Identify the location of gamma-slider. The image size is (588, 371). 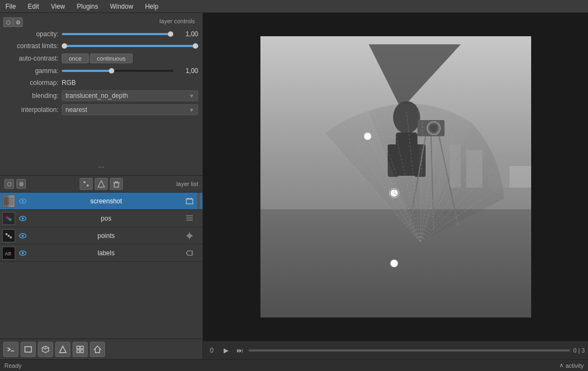
(117, 71).